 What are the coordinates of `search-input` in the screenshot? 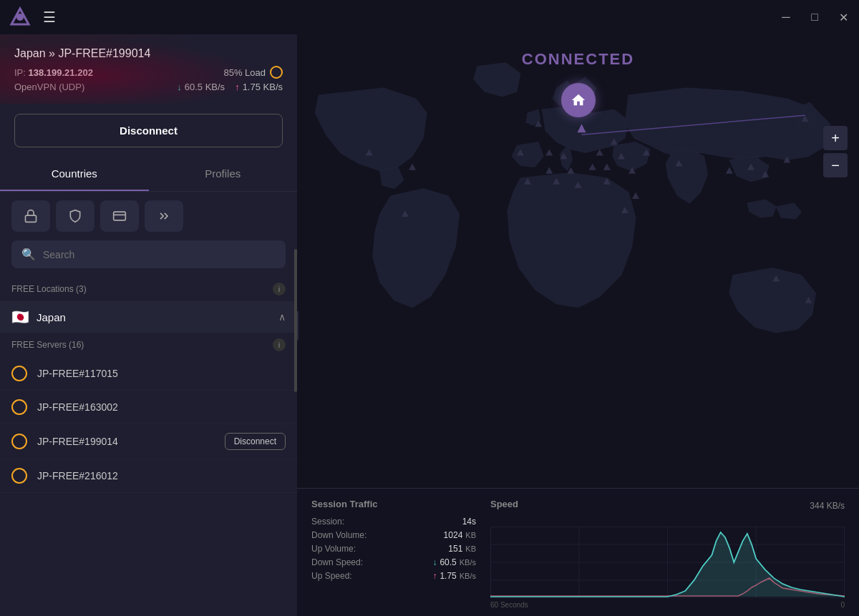 It's located at (159, 255).